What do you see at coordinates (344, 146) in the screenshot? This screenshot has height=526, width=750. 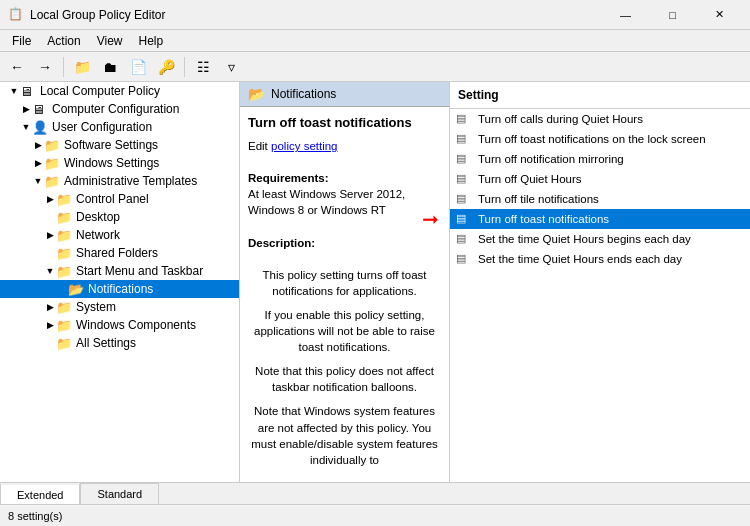 I see `edit-line: Edit policy setting` at bounding box center [344, 146].